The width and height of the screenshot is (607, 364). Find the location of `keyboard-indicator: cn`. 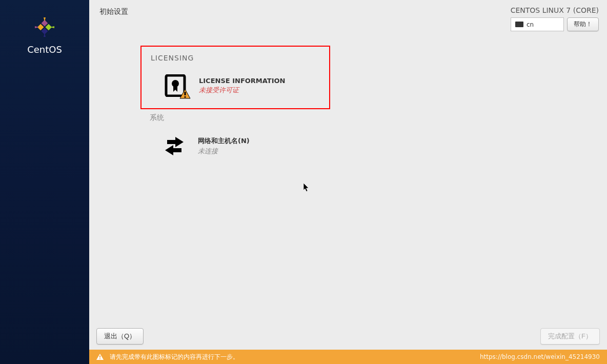

keyboard-indicator: cn is located at coordinates (537, 25).